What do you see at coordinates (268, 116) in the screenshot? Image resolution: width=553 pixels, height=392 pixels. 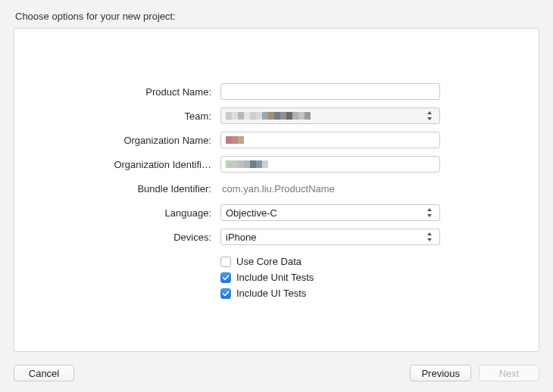 I see `redacted-team` at bounding box center [268, 116].